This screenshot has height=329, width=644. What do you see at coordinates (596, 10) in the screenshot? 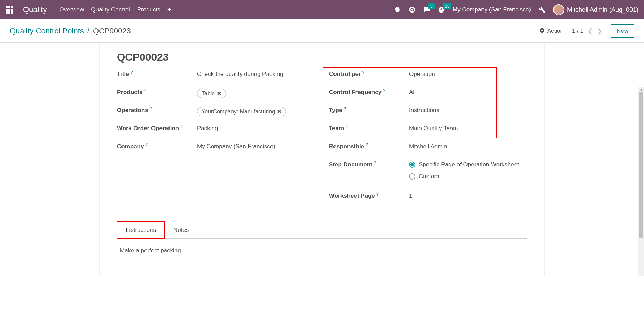
I see `user-menu: Mitchell Admin (Aug_001)` at bounding box center [596, 10].